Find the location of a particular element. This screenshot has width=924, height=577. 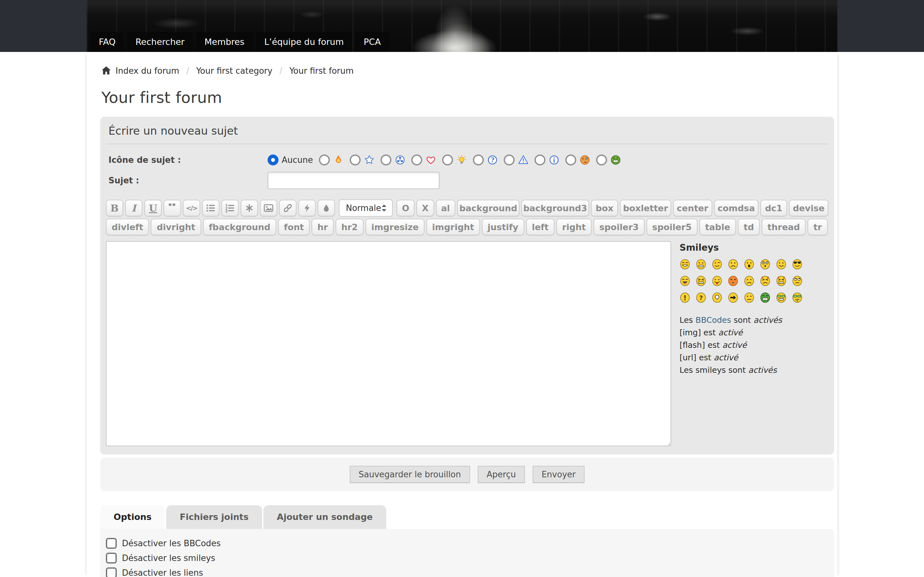

topic-icon-option-bulb is located at coordinates (454, 160).